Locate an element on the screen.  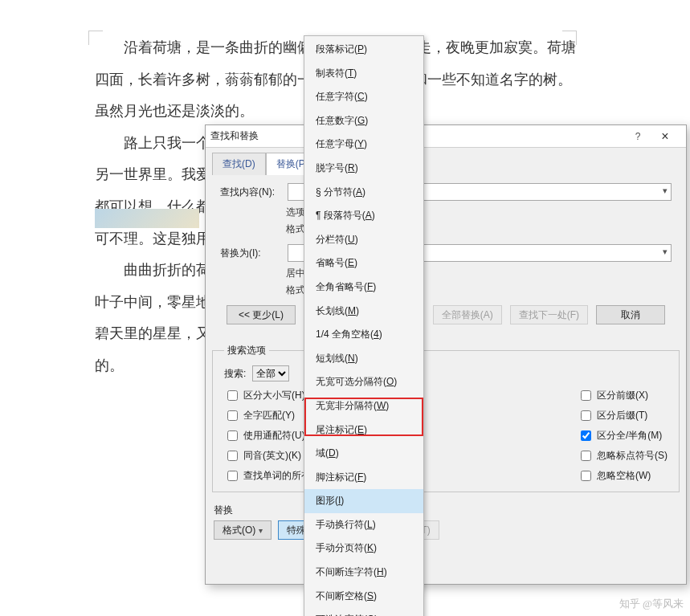
chk-suffix: 区分后缀(T) is located at coordinates (623, 416).